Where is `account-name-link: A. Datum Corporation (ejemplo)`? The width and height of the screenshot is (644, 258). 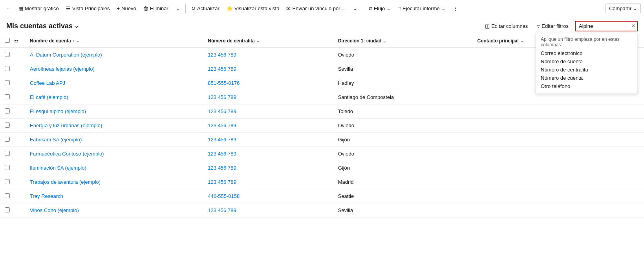 account-name-link: A. Datum Corporation (ejemplo) is located at coordinates (66, 55).